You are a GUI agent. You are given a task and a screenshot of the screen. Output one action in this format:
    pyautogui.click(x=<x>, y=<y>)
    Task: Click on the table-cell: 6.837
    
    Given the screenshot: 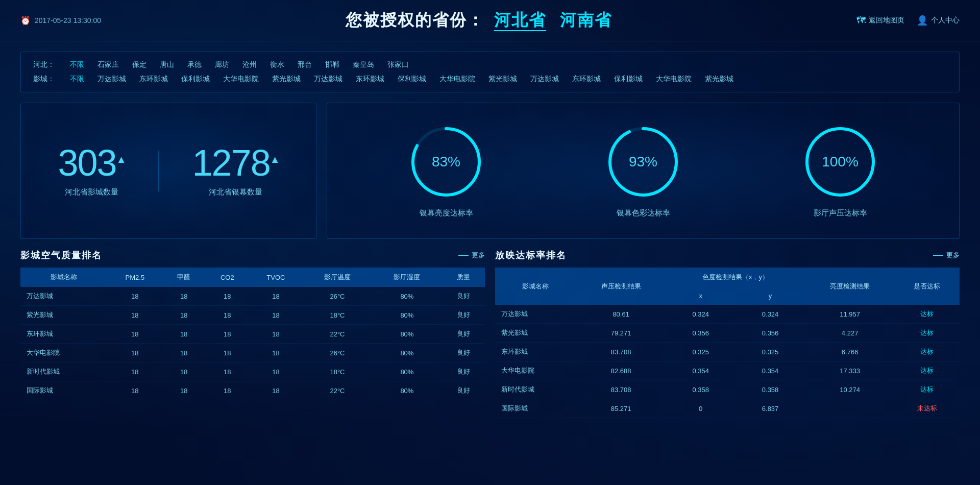 What is the action you would take?
    pyautogui.click(x=770, y=408)
    